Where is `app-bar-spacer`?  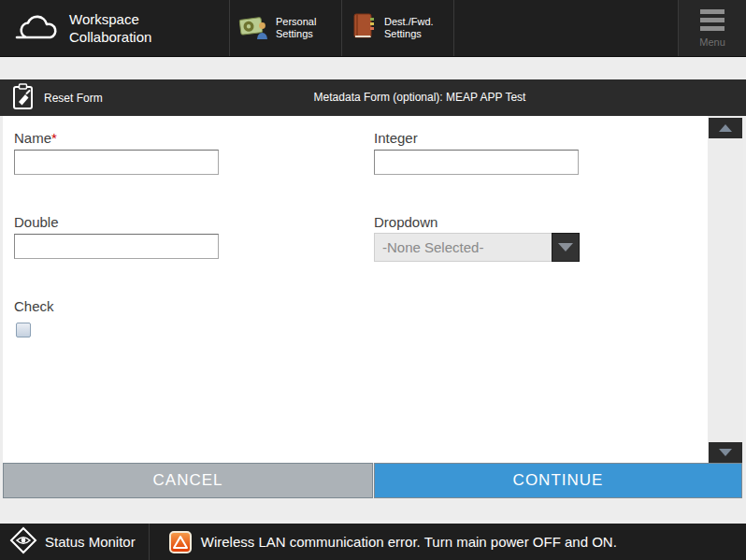
app-bar-spacer is located at coordinates (566, 28).